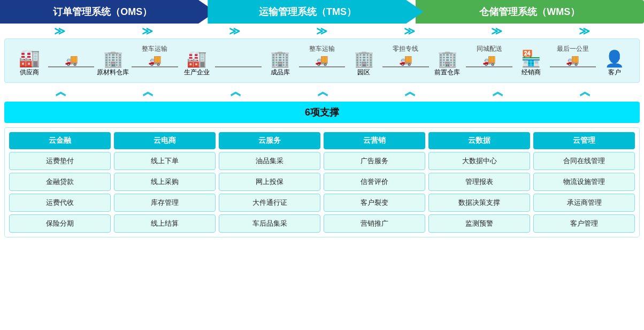 This screenshot has height=330, width=644. I want to click on node-dealer: 🏪 经销商, so click(531, 63).